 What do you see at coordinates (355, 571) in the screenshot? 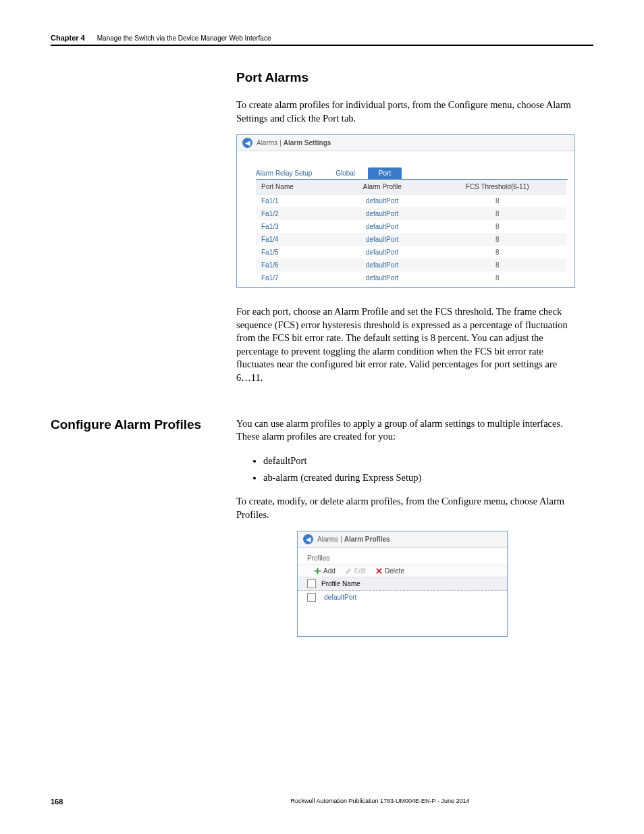
I see `edit-button: Edit` at bounding box center [355, 571].